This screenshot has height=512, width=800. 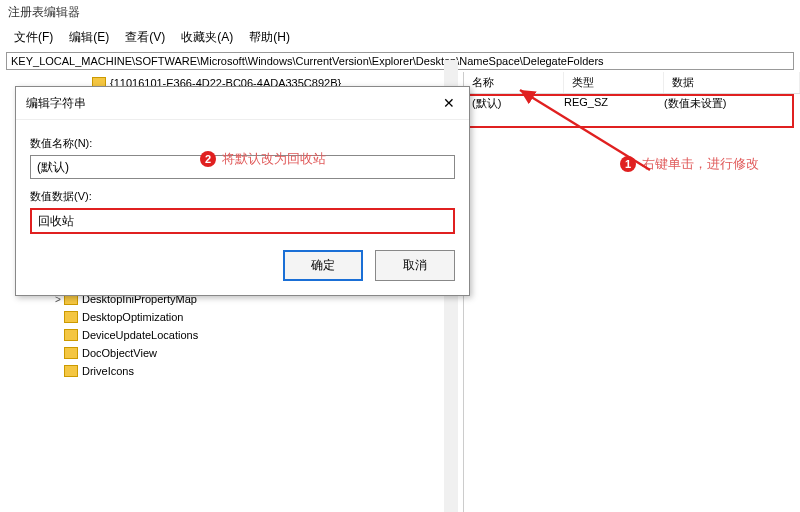 What do you see at coordinates (234, 317) in the screenshot?
I see `tree-item: DesktopOptimization` at bounding box center [234, 317].